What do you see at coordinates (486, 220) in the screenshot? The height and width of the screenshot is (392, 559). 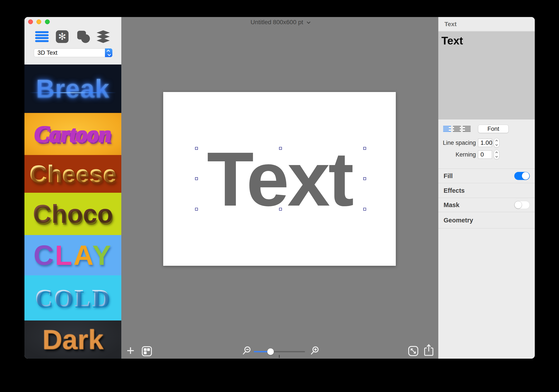 I see `section-geometry: Geometry` at bounding box center [486, 220].